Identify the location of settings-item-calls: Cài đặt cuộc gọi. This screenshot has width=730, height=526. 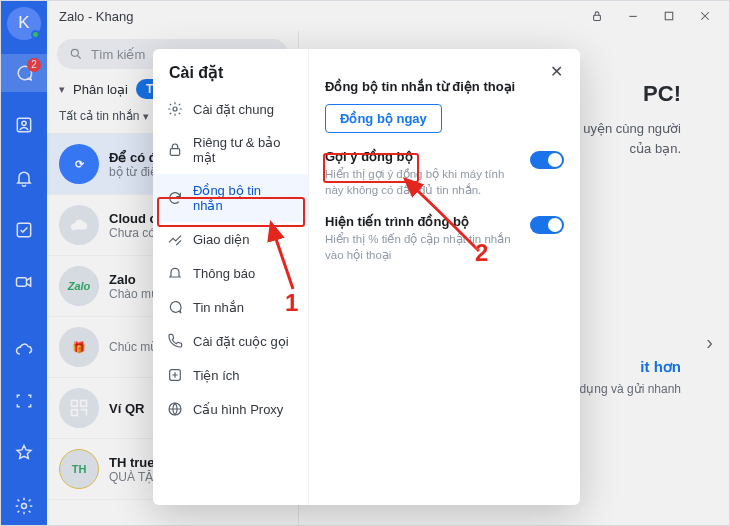
(230, 341).